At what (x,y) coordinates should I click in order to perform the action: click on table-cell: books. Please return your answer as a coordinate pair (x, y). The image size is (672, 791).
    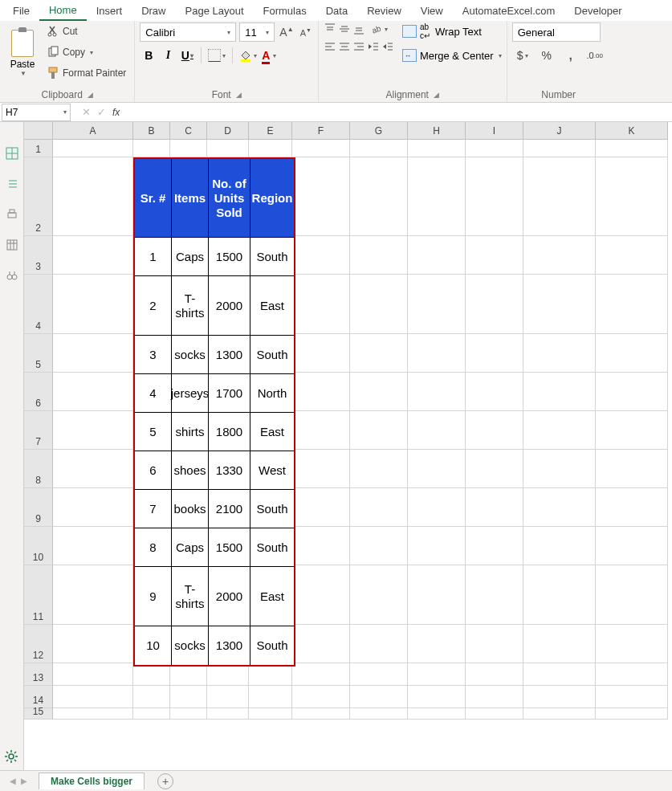
    Looking at the image, I should click on (190, 509).